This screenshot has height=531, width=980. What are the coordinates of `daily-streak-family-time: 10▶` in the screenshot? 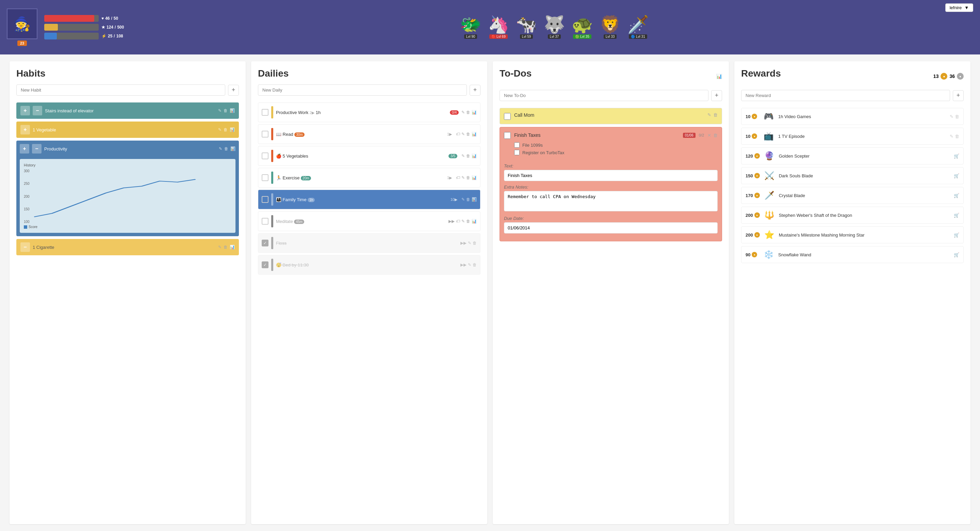 It's located at (454, 199).